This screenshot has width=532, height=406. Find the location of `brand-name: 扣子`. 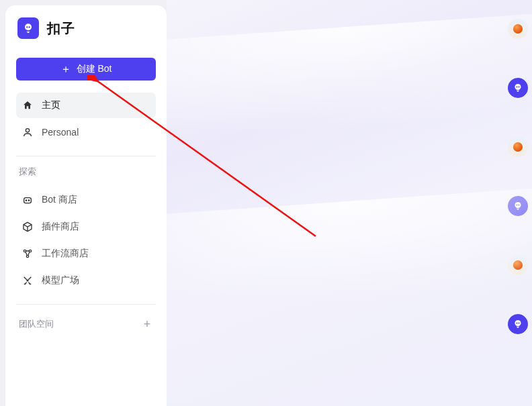

brand-name: 扣子 is located at coordinates (61, 28).